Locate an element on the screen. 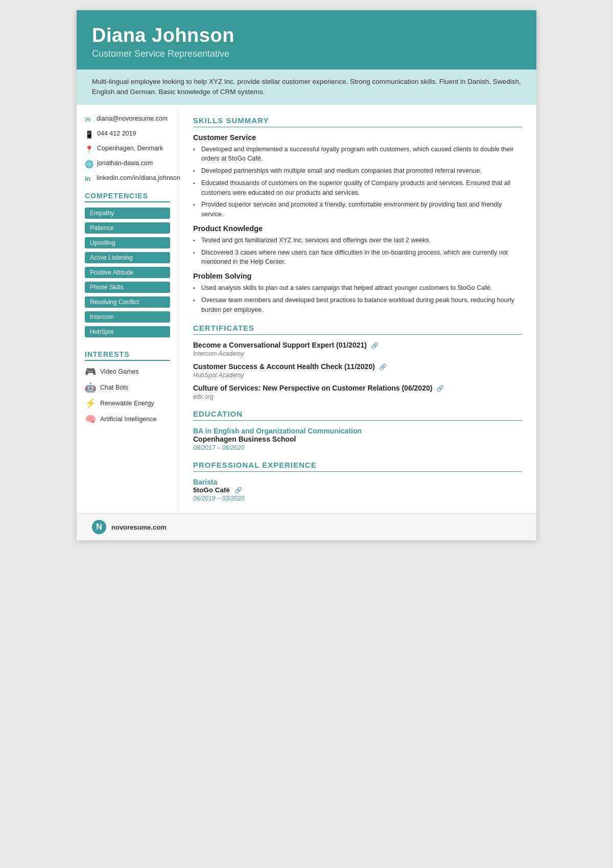  competencies-list: EmpathyPatienceUpsellingActive Listening… is located at coordinates (128, 274).